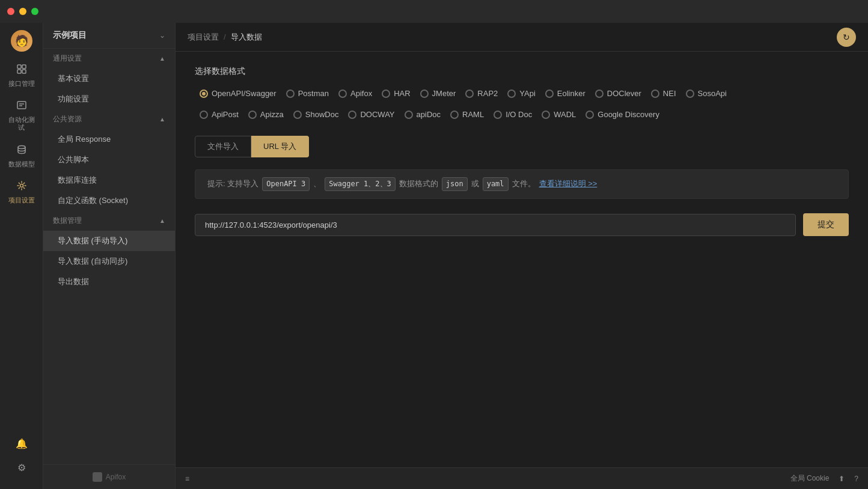 The image size is (868, 489). I want to click on nav-item-custom-func: 自定义函数 (Socket), so click(109, 201).